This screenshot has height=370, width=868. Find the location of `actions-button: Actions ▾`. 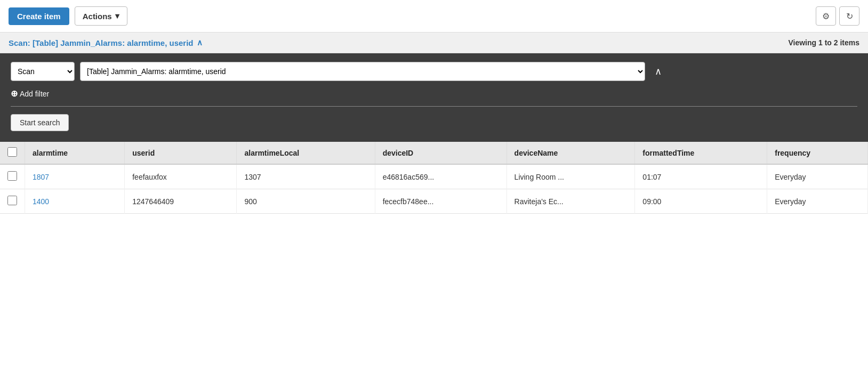

actions-button: Actions ▾ is located at coordinates (101, 16).